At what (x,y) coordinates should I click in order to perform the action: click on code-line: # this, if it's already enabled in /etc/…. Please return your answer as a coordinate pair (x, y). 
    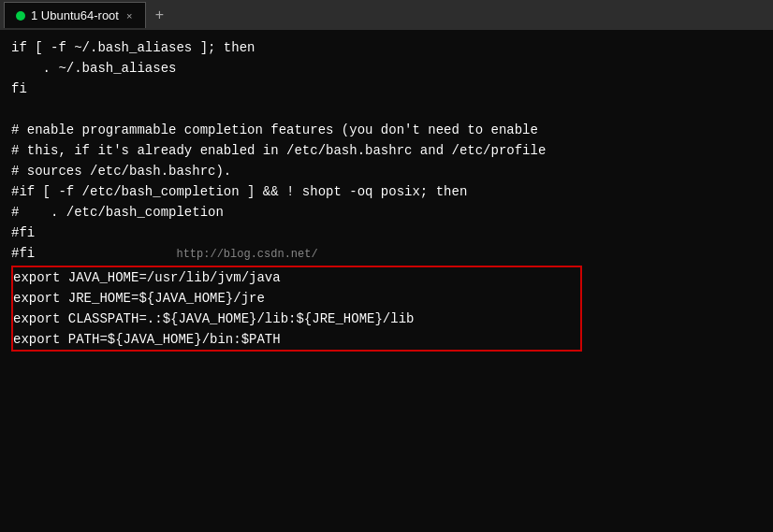
    Looking at the image, I should click on (386, 151).